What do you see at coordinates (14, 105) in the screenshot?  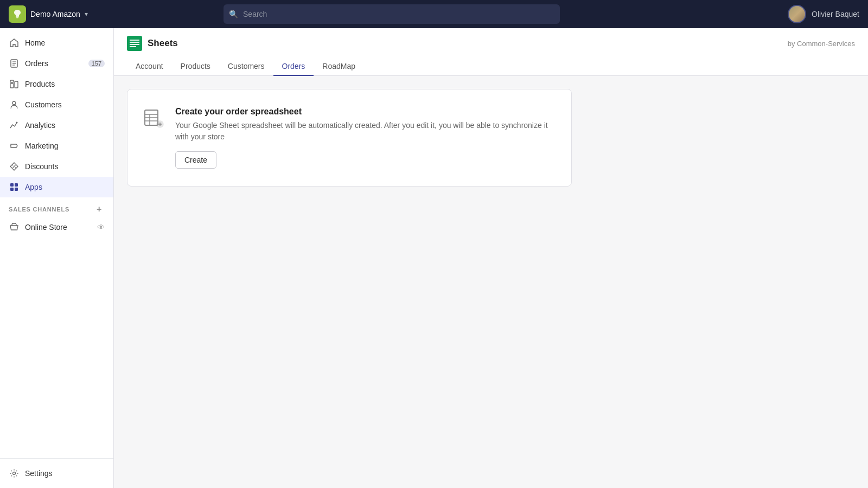 I see `customers-icon` at bounding box center [14, 105].